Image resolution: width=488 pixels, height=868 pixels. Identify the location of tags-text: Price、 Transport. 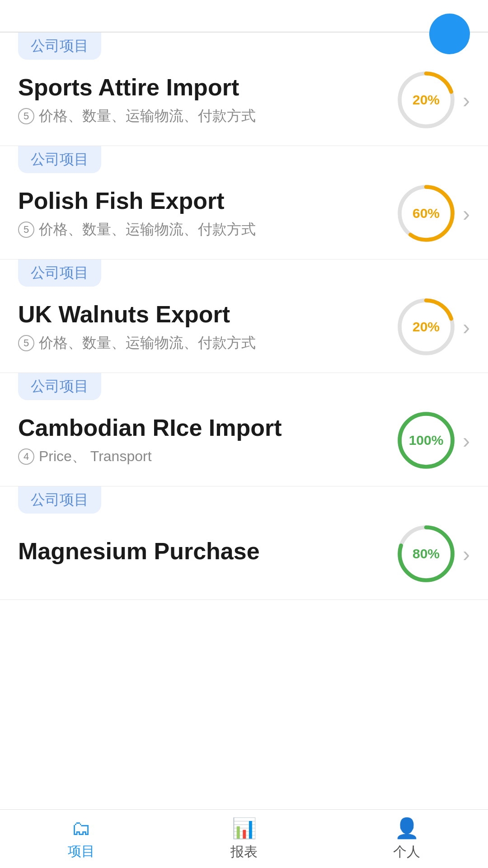
(95, 457).